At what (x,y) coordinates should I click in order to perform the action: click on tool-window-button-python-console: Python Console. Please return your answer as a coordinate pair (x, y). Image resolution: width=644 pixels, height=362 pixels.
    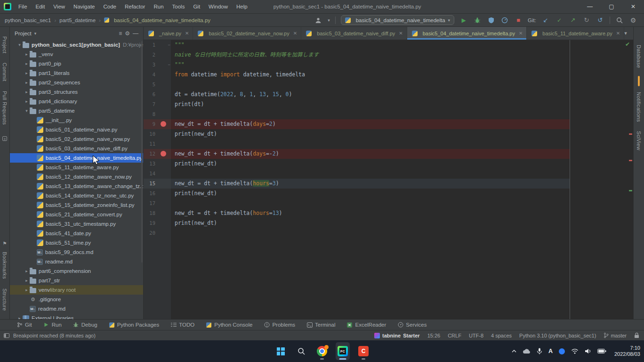
    Looking at the image, I should click on (229, 325).